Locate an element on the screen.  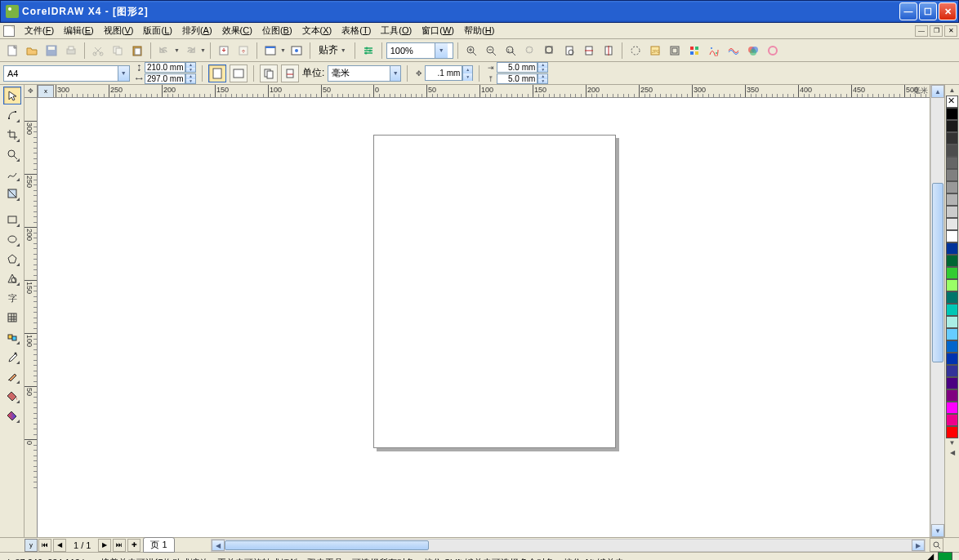
shape-tool is located at coordinates (12, 115).